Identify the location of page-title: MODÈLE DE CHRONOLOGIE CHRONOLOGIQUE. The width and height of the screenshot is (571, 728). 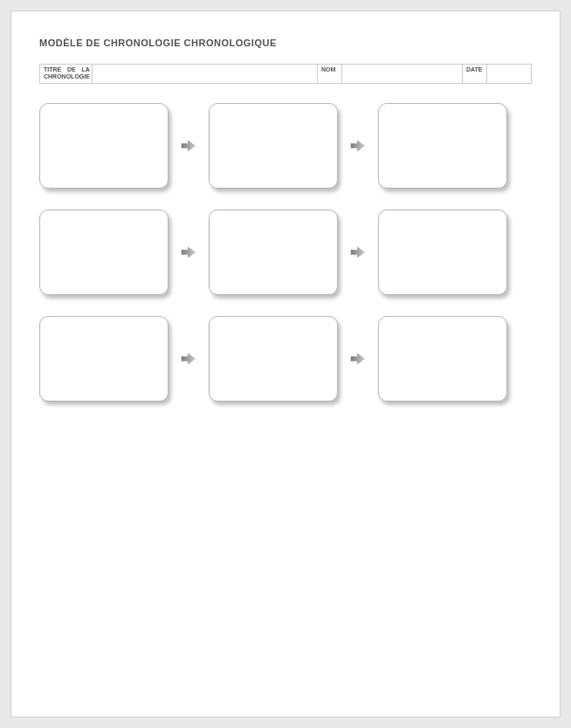
(286, 43).